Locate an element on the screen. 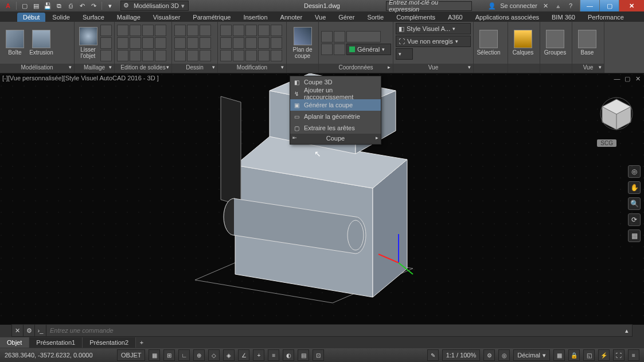 This screenshot has height=362, width=644. lwt-toggle: ≡ is located at coordinates (274, 355).